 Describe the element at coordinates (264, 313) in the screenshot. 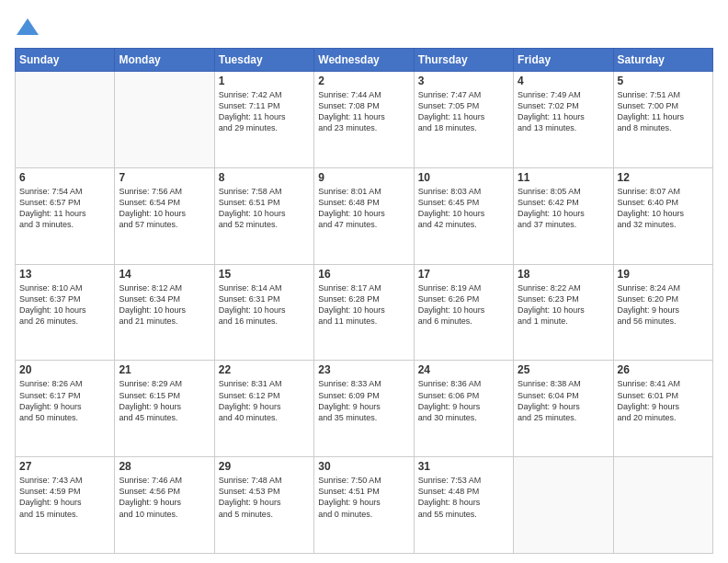

I see `calendar-cell: 15Sunrise: 8:14 AM Sunset: 6:31 PM Dayli…` at that location.